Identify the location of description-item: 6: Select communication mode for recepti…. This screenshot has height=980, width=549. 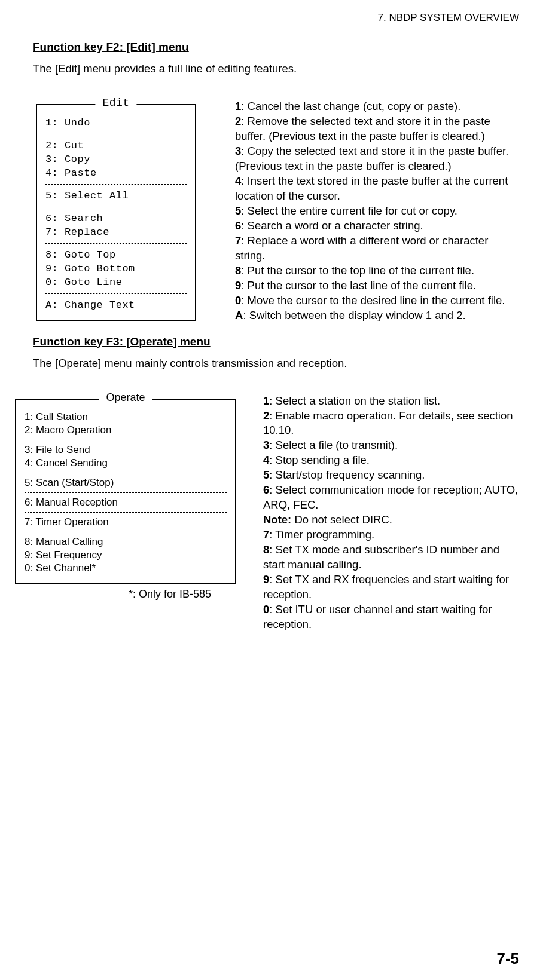
(391, 498).